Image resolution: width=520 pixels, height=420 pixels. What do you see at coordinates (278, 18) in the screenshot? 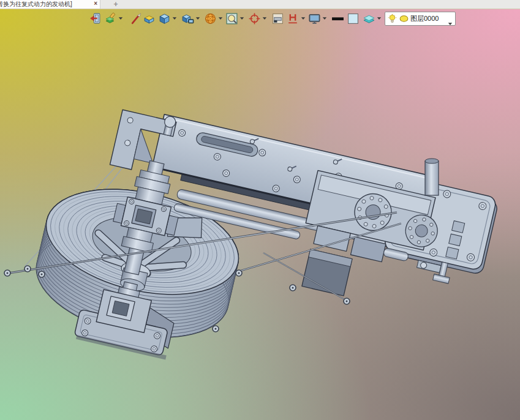
I see `insert-frame-button` at bounding box center [278, 18].